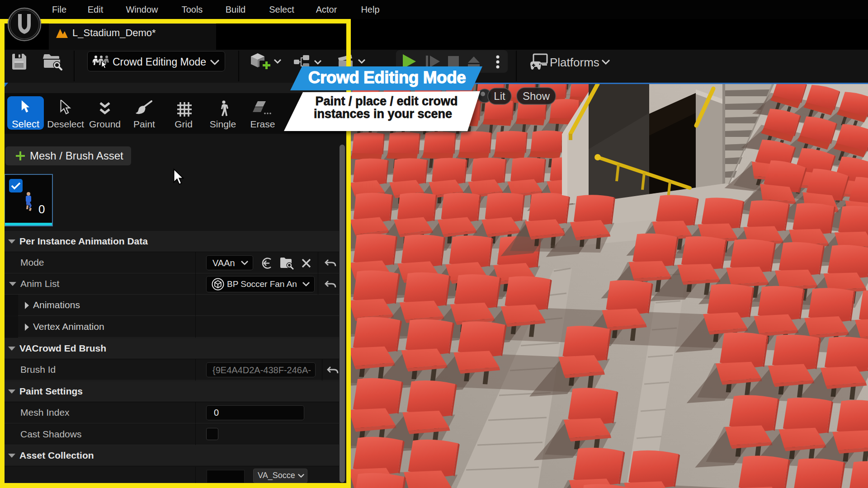  What do you see at coordinates (387, 78) in the screenshot?
I see `svg-text: Crowd Editing Mode` at bounding box center [387, 78].